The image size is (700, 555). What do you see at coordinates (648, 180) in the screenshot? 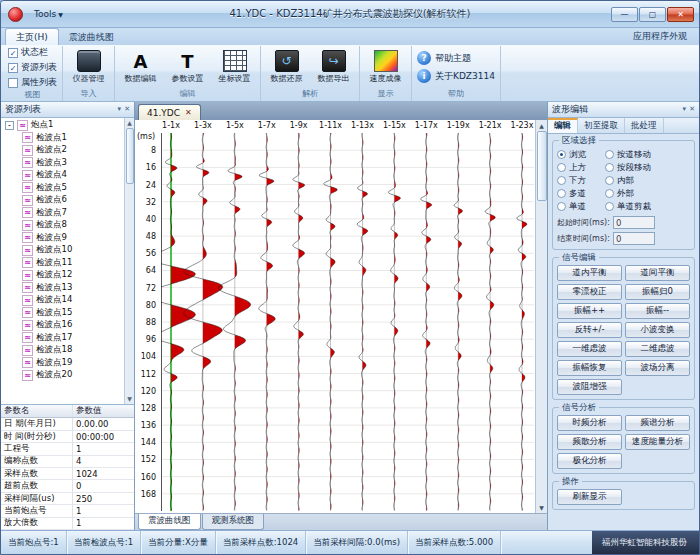
I see `radio-内部: 内部` at bounding box center [648, 180].